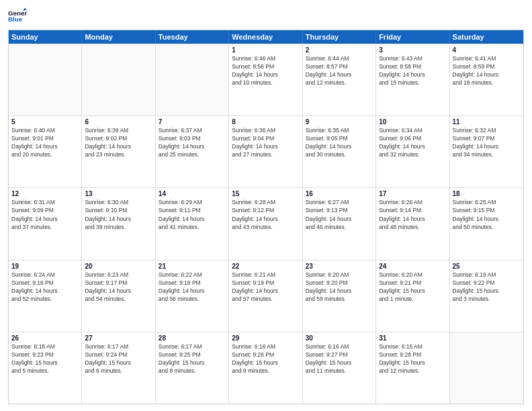 The image size is (532, 411). Describe the element at coordinates (412, 138) in the screenshot. I see `cell-info-line: Sunset: 9:06 PM` at that location.